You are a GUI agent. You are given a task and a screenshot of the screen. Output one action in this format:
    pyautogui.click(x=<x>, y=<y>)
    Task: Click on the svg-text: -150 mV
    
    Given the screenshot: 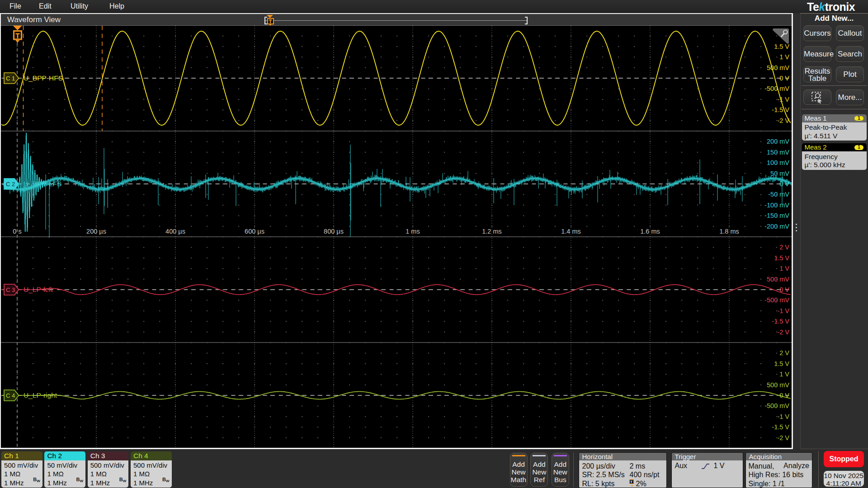 What is the action you would take?
    pyautogui.click(x=777, y=216)
    